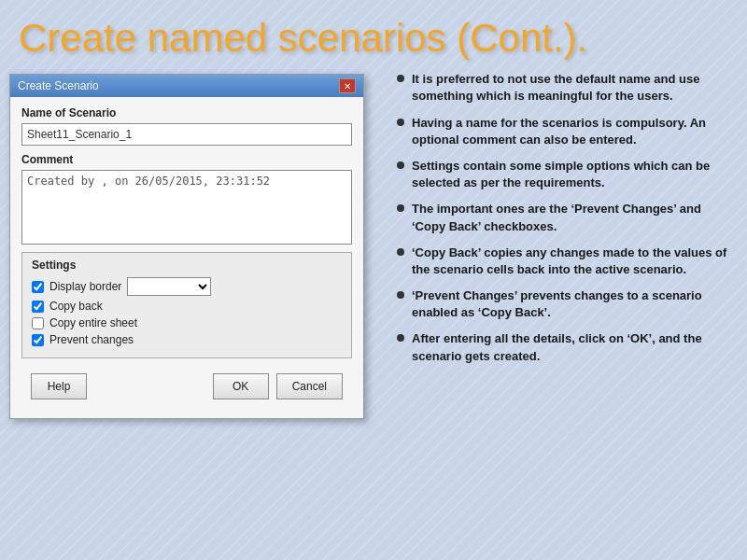 This screenshot has width=747, height=560. Describe the element at coordinates (575, 304) in the screenshot. I see `bullet-text-5: ‘Prevent Changes’ prevents changes to a …` at that location.